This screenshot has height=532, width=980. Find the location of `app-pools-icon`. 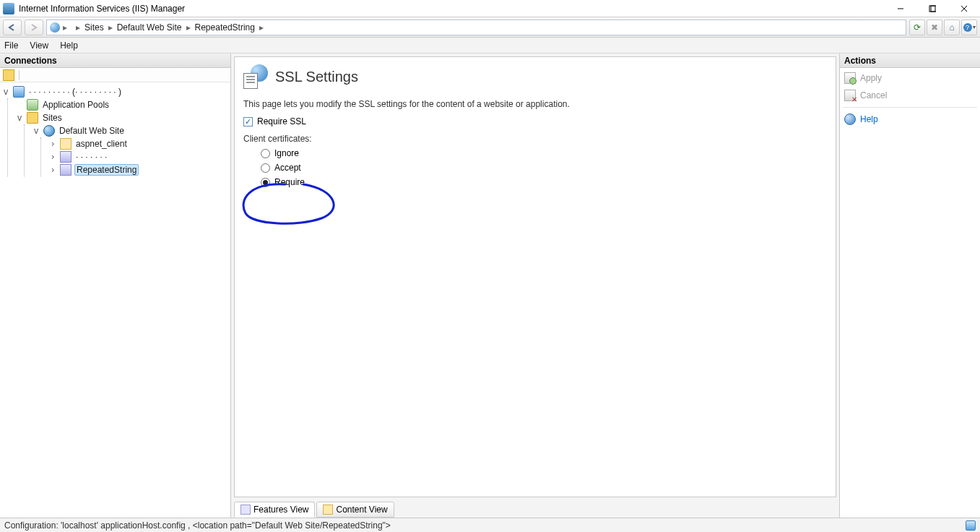

app-pools-icon is located at coordinates (32, 105).